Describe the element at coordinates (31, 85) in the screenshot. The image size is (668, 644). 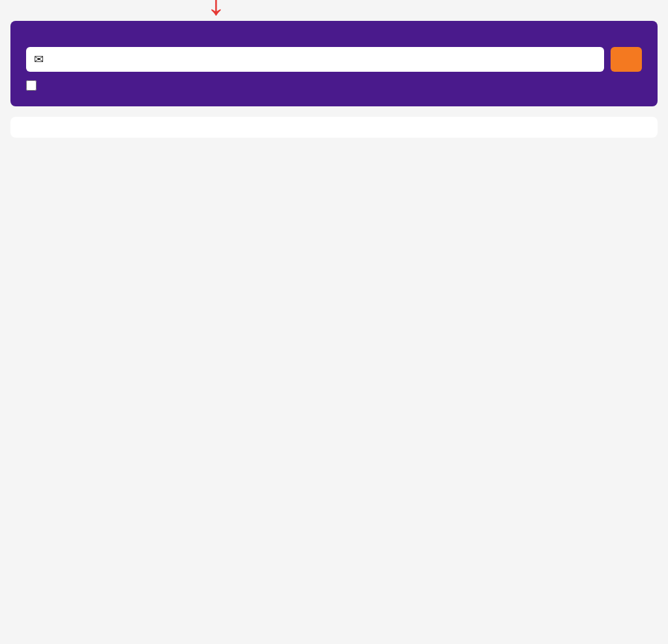
I see `newsletter-checkbox` at that location.